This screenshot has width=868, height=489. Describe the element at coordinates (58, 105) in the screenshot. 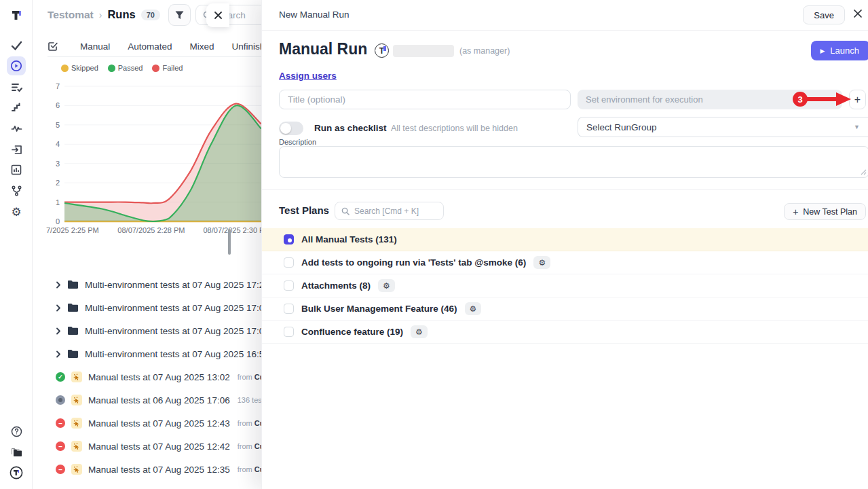

I see `svg-text: 6` at that location.